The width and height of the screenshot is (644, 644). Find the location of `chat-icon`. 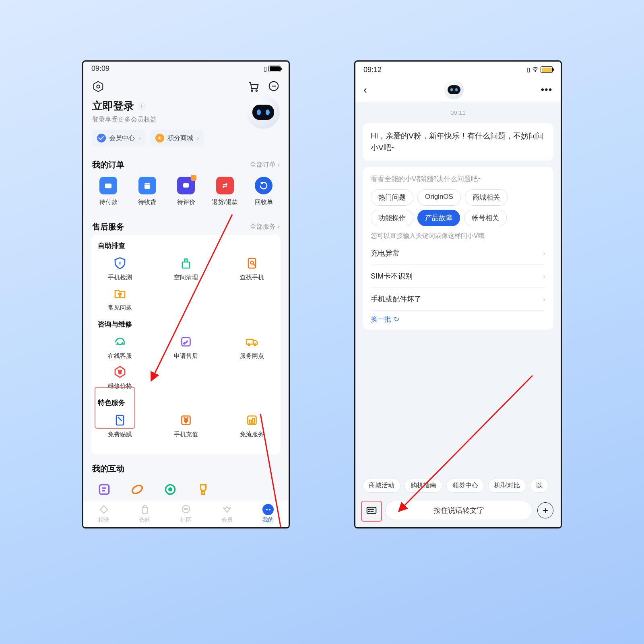

chat-icon is located at coordinates (274, 87).